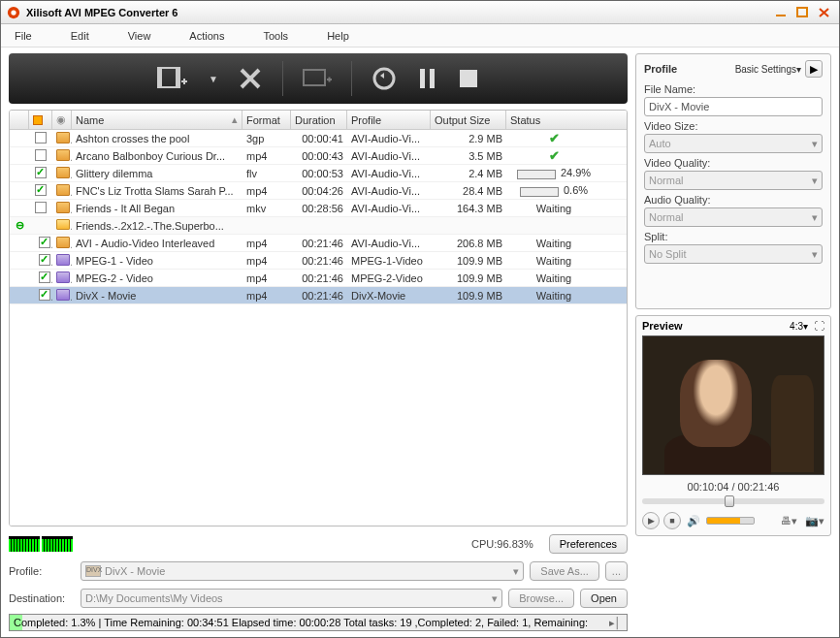 The width and height of the screenshot is (840, 638). Describe the element at coordinates (303, 571) in the screenshot. I see `profile-combo: DIVXDivX - Movie` at that location.